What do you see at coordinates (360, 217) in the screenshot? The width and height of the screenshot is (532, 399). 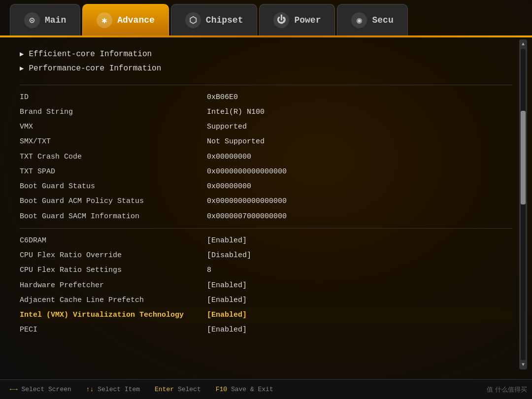 I see `value-boot-sacm: 0x0000007000000000` at bounding box center [360, 217].